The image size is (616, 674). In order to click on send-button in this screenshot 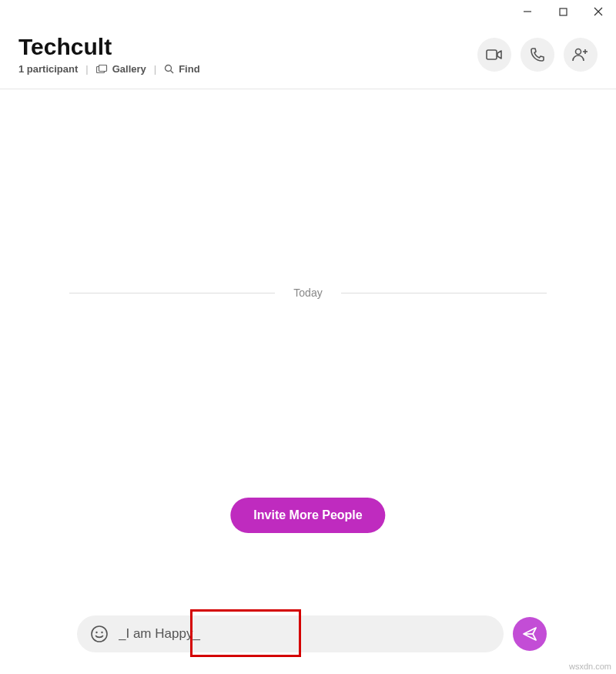, I will do `click(530, 634)`.